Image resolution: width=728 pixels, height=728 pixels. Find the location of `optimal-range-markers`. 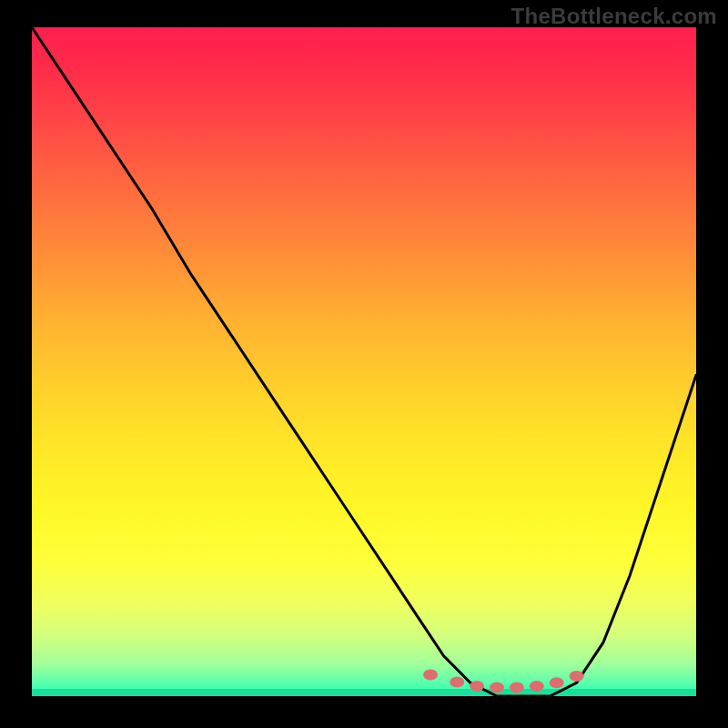

optimal-range-markers is located at coordinates (504, 682).